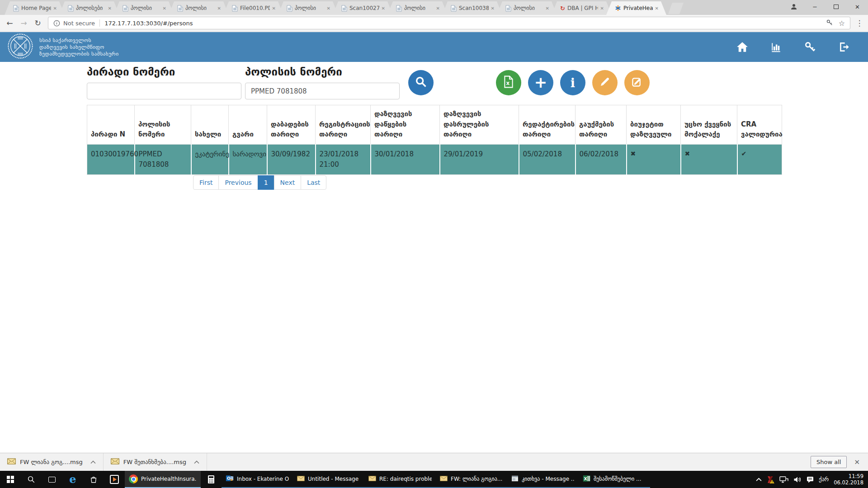 The width and height of the screenshot is (868, 488). I want to click on browser-tab: File0010.PDF ✕, so click(253, 8).